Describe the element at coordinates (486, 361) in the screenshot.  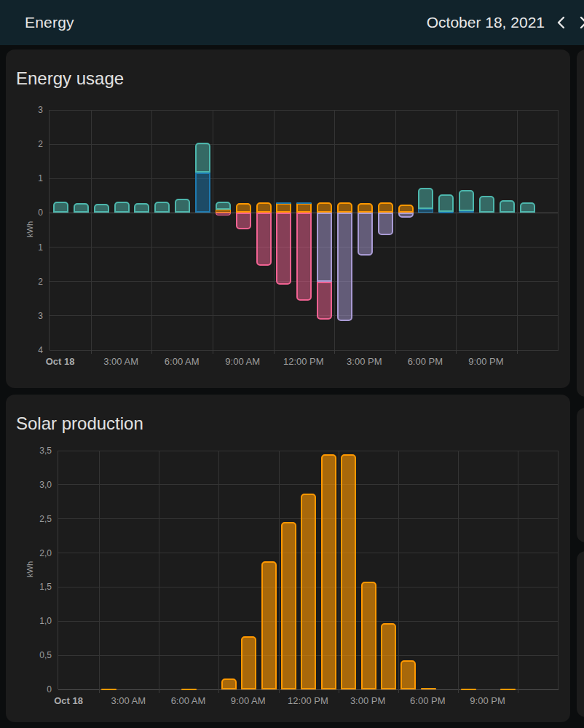
I see `x-axis-tick-label: 9:00 PM` at that location.